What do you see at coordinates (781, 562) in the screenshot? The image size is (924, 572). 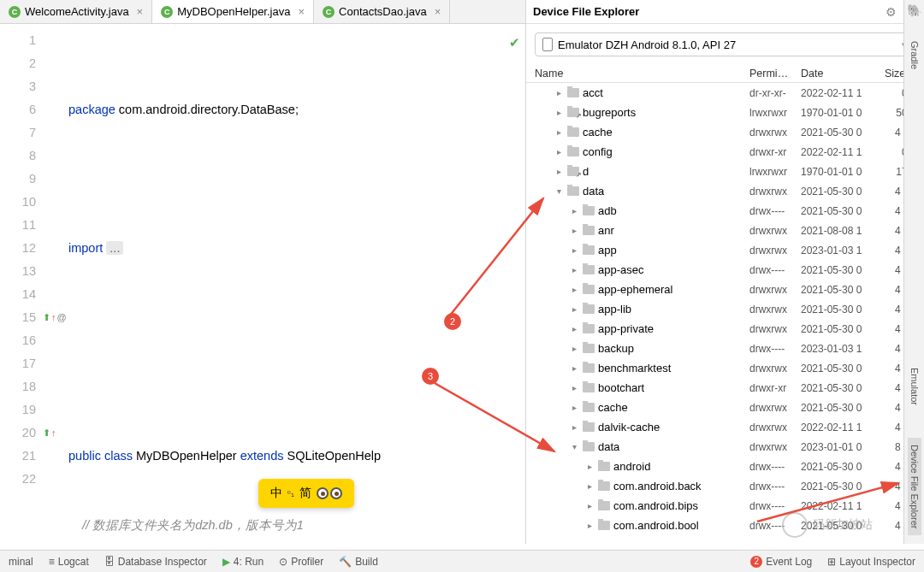 I see `event-log-tab: 2 Event Log` at bounding box center [781, 562].